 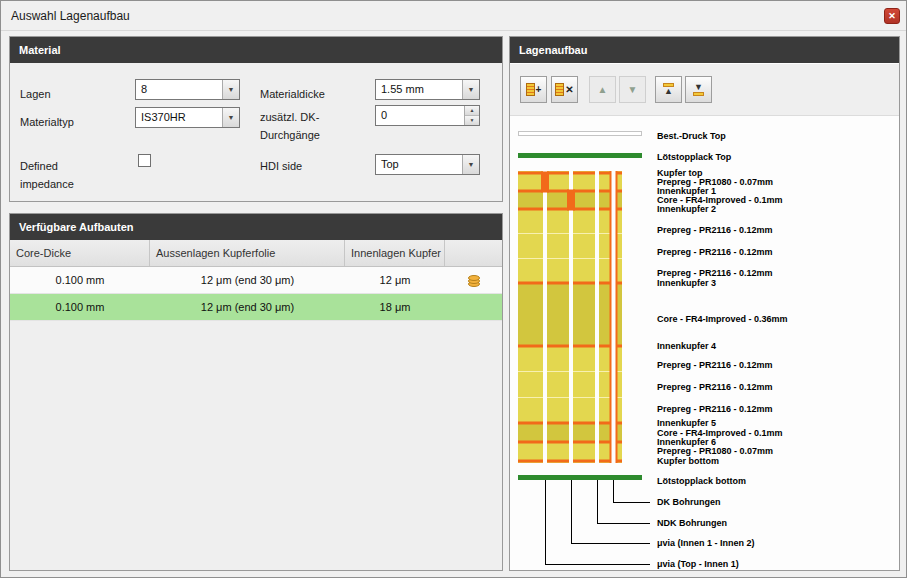 I want to click on material-form: Lagen 8 ▼ Materialtyp IS370HR ▼ Defined …, so click(x=256, y=132).